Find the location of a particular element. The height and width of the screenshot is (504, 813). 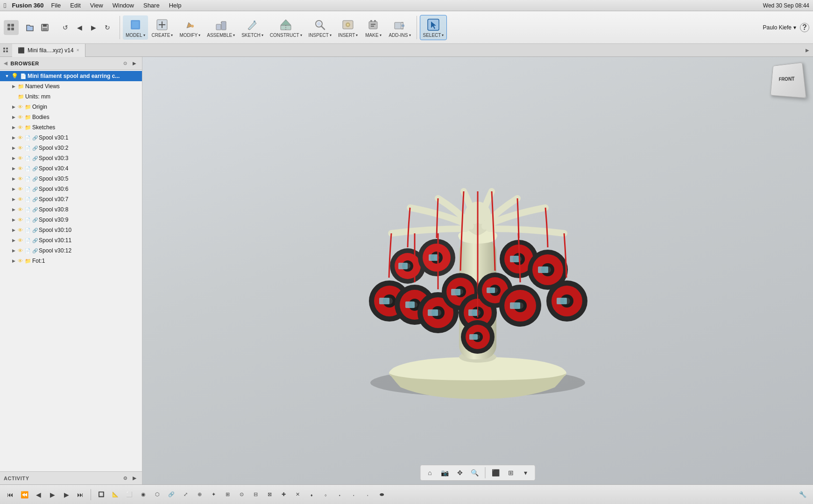

timeline-btn10: ⊞ is located at coordinates (227, 495).